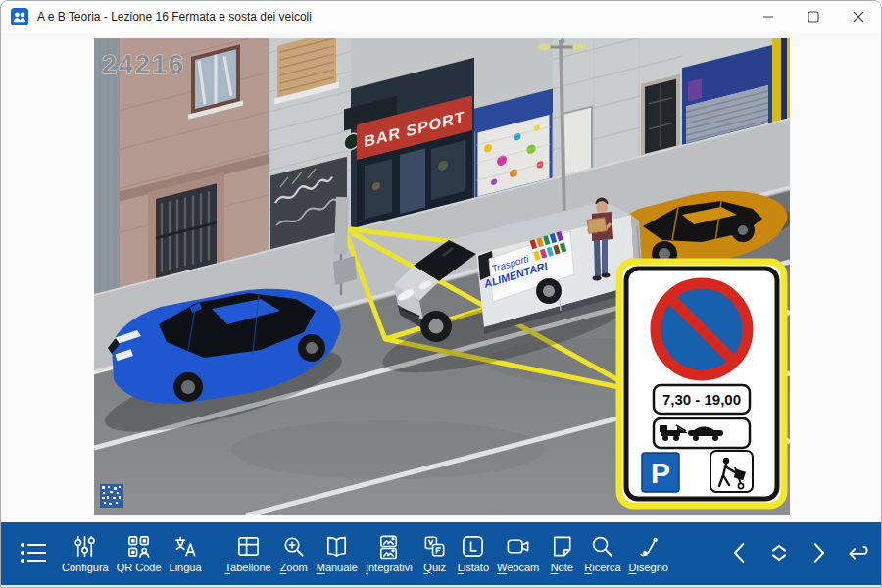  I want to click on webcam-icon, so click(517, 547).